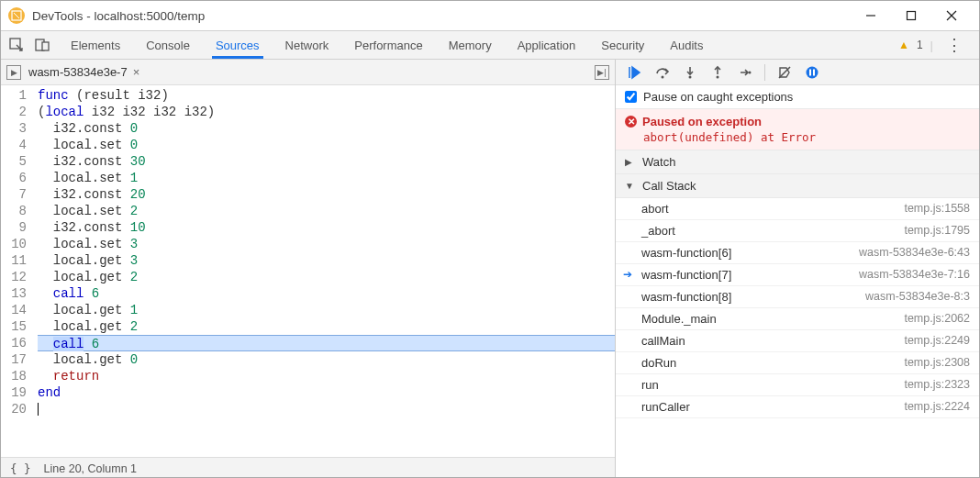 This screenshot has height=478, width=980. I want to click on code-line: end, so click(327, 393).